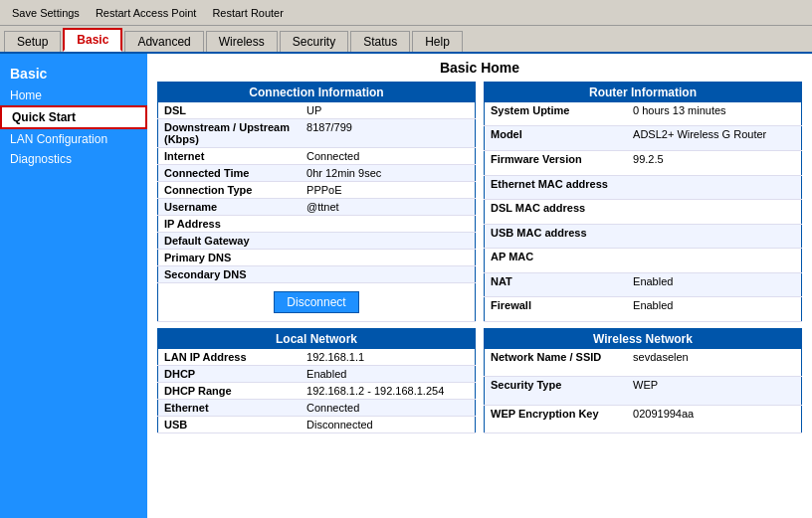 This screenshot has width=812, height=518. I want to click on tab-wireless: Wireless, so click(242, 42).